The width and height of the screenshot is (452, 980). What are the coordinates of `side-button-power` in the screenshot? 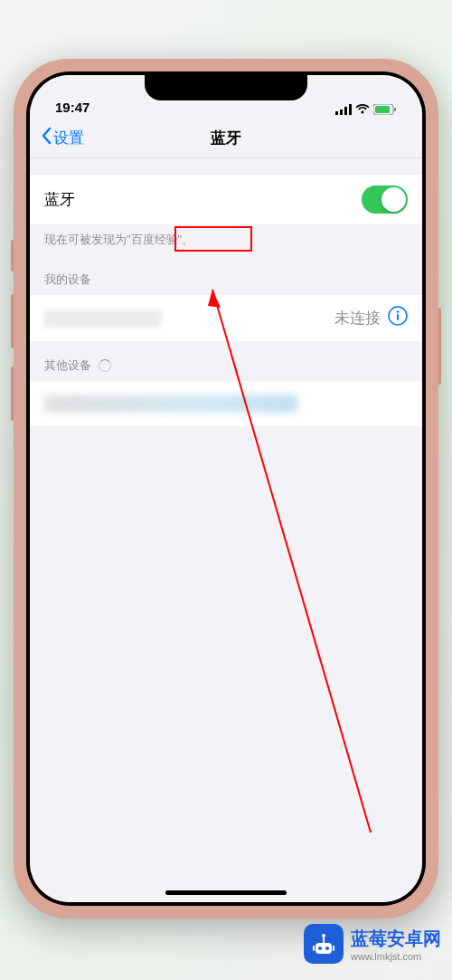 It's located at (439, 346).